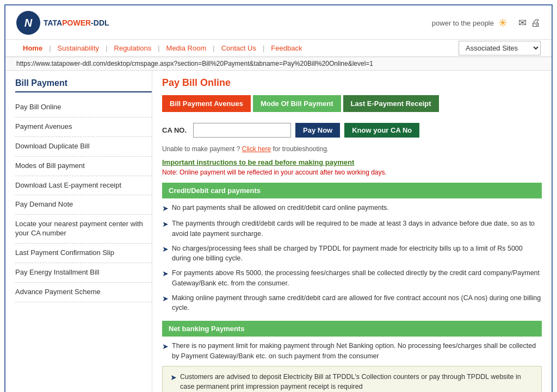 This screenshot has width=557, height=392. Describe the element at coordinates (201, 149) in the screenshot. I see `trouble-prefix: Unable to make payment ?` at that location.